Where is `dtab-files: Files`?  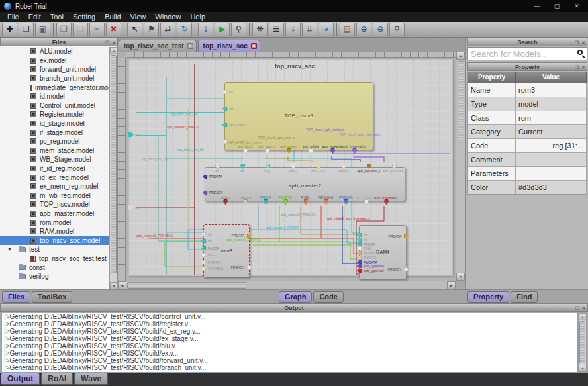 dtab-files: Files is located at coordinates (16, 297).